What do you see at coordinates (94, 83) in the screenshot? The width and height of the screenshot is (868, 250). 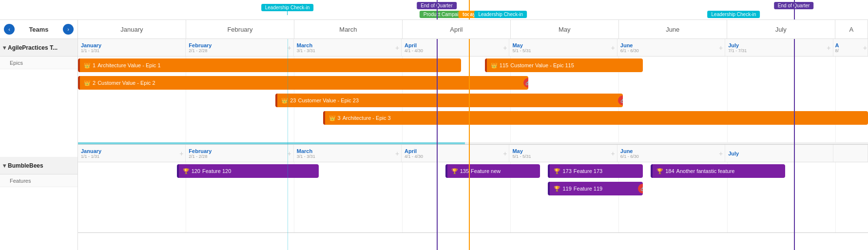 I see `epic-num-2: 2` at bounding box center [94, 83].